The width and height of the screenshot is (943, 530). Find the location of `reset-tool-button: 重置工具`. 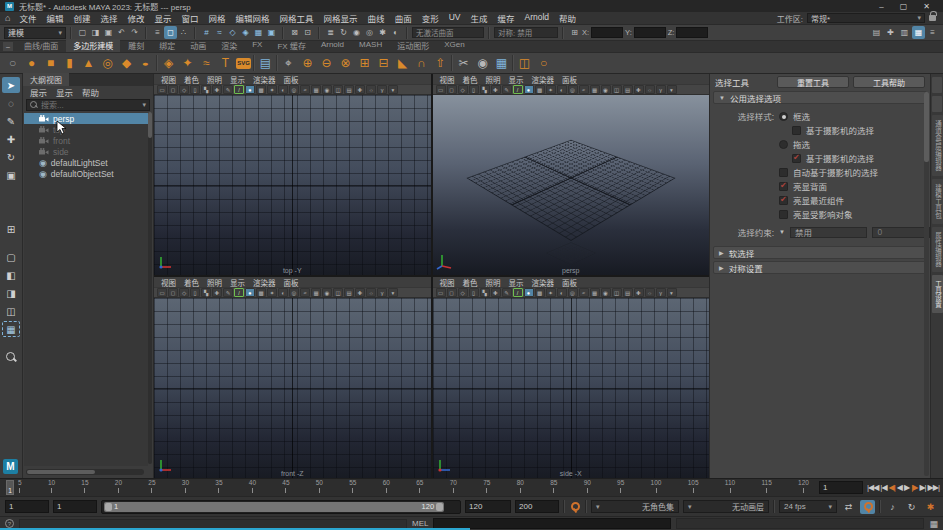

reset-tool-button: 重置工具 is located at coordinates (813, 82).